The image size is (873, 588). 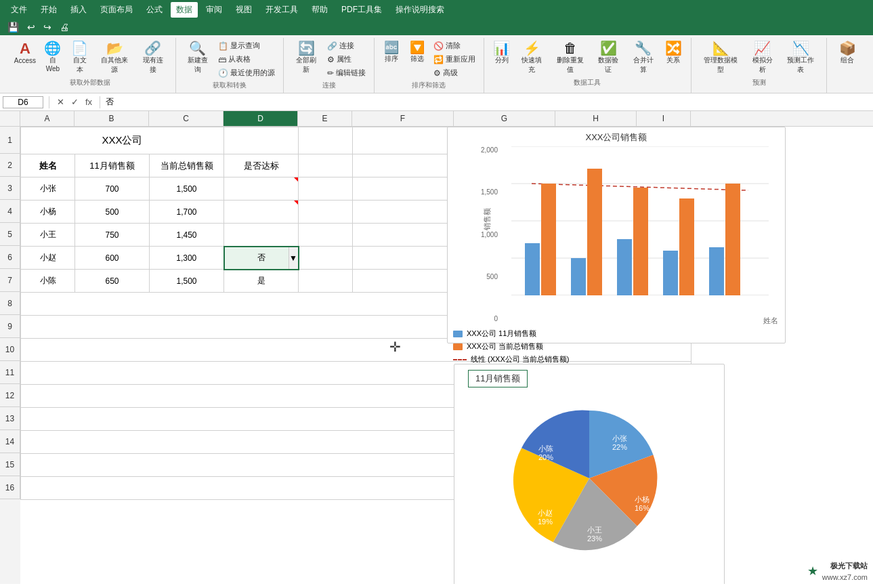 I want to click on menu-view: 视图, so click(x=244, y=9).